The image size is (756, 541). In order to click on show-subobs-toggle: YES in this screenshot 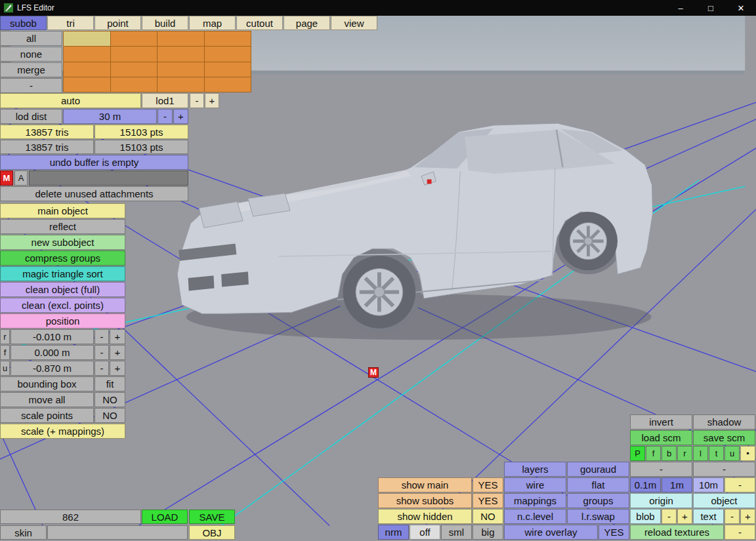, I will do `click(488, 501)`.